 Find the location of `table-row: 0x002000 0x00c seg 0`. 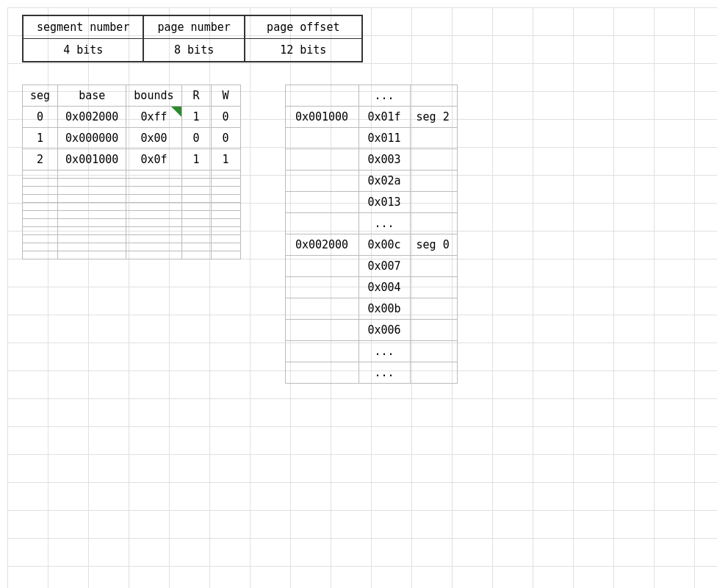

table-row: 0x002000 0x00c seg 0 is located at coordinates (371, 245).